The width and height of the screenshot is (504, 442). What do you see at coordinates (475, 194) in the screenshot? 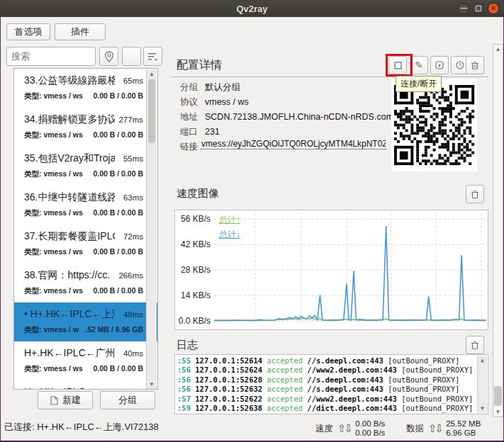
I see `clear-graph-button` at bounding box center [475, 194].